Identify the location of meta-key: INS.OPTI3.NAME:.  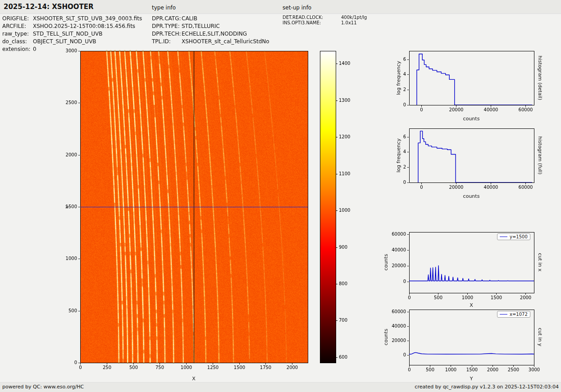
(312, 23).